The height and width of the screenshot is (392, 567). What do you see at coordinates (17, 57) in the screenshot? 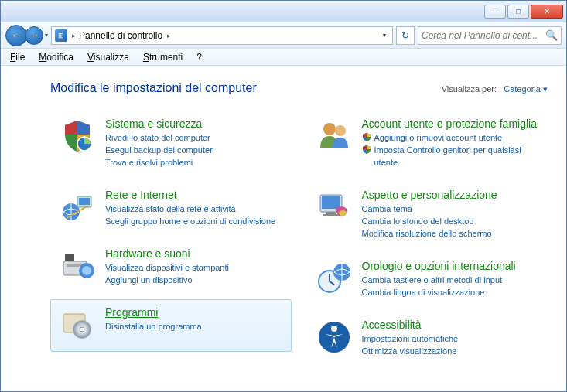
I see `menu-file: File` at bounding box center [17, 57].